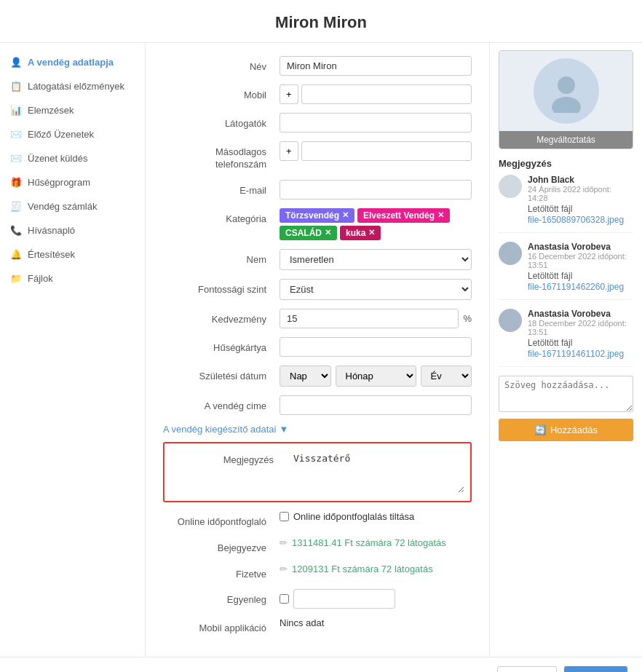  I want to click on comment-file-link: file-1650889706328.jpeg, so click(576, 220).